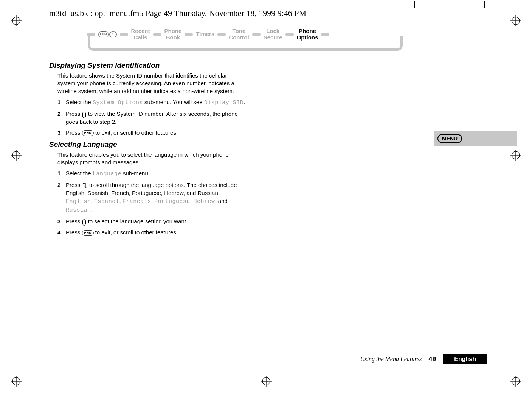 The width and height of the screenshot is (532, 402). Describe the element at coordinates (85, 185) in the screenshot. I see `scroll-key-icon: ⇅` at that location.